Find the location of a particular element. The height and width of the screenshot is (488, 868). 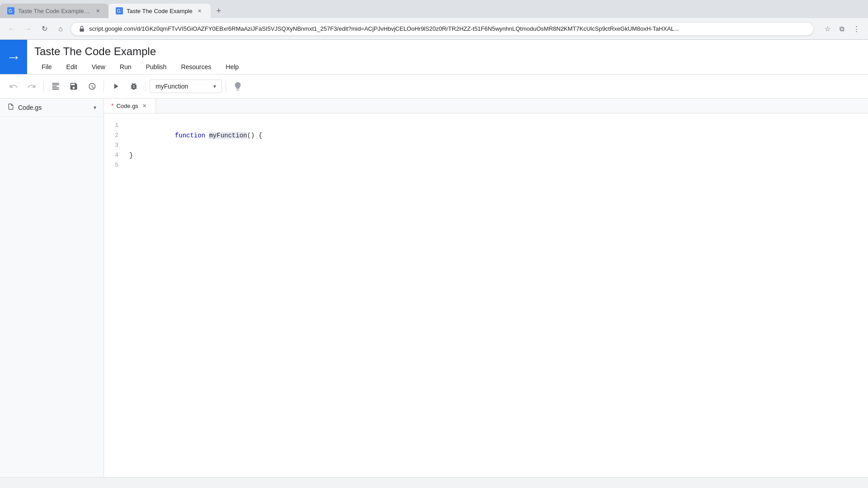

code-line-1: function myFunction() { is located at coordinates (499, 136).